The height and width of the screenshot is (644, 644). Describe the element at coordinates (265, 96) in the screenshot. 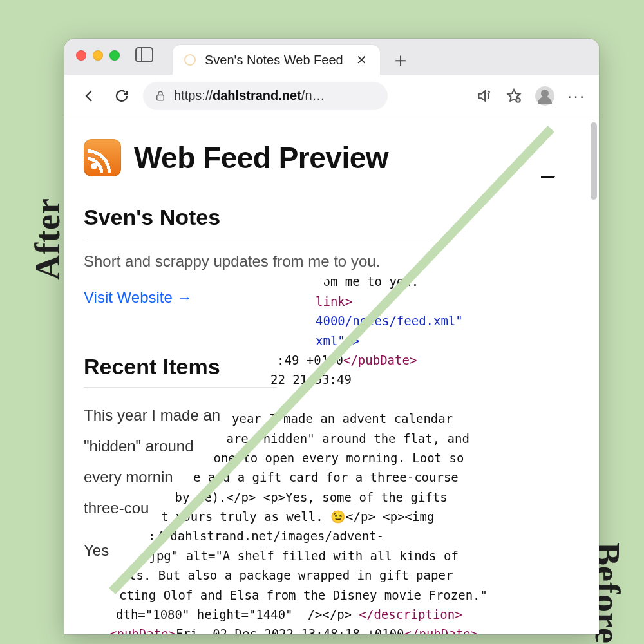

I see `address-bar: https://dahlstrand.net/n…` at that location.